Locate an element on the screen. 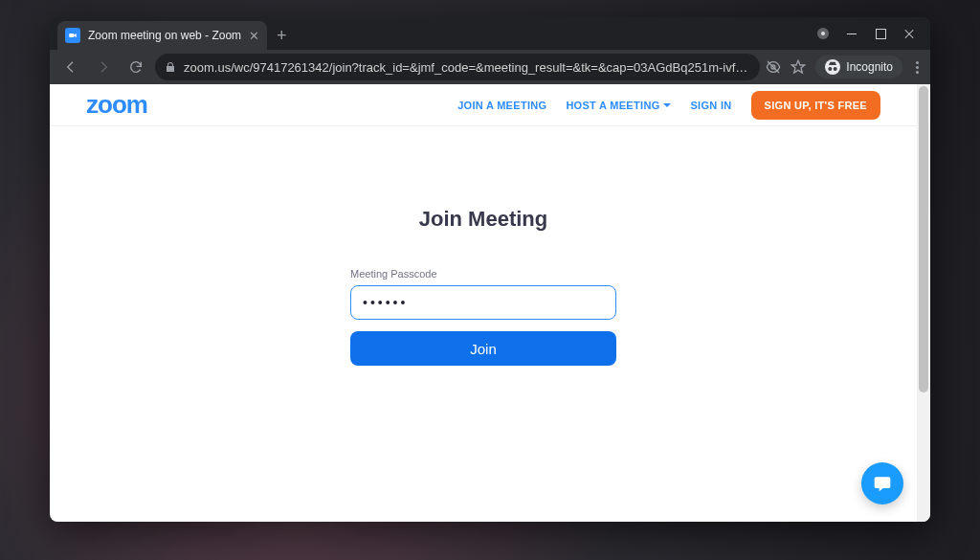 The width and height of the screenshot is (980, 560). scrollbar is located at coordinates (924, 302).